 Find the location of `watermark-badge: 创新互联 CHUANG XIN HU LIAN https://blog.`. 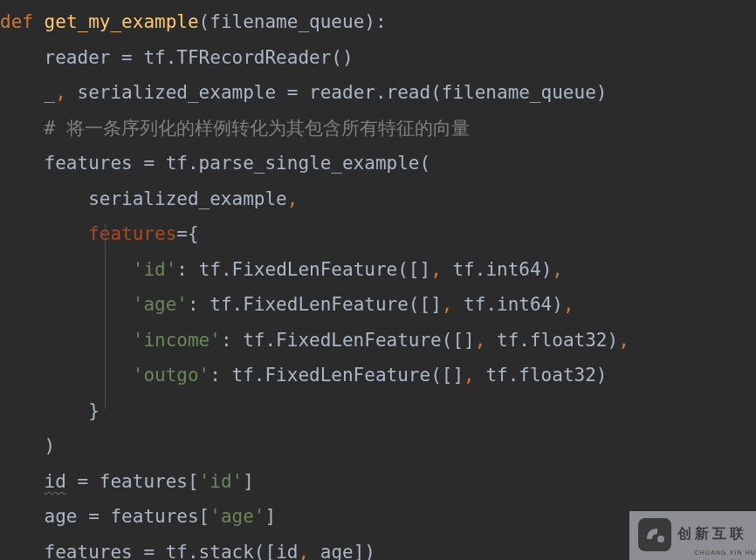

watermark-badge: 创新互联 CHUANG XIN HU LIAN https://blog. is located at coordinates (693, 536).